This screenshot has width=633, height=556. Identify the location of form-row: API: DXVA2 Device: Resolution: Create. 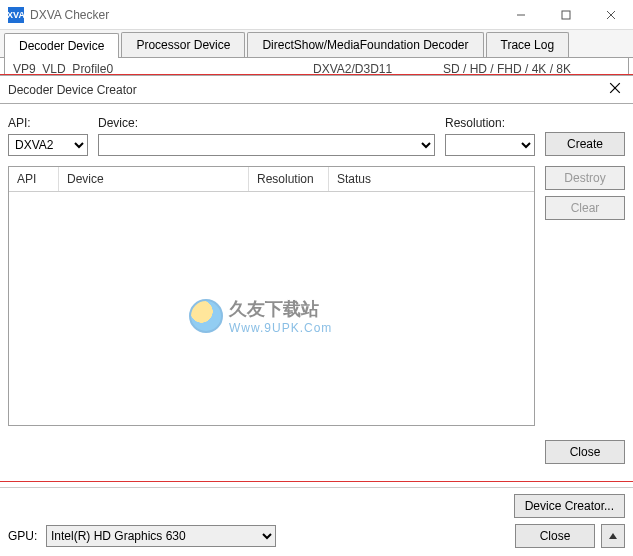
(316, 135).